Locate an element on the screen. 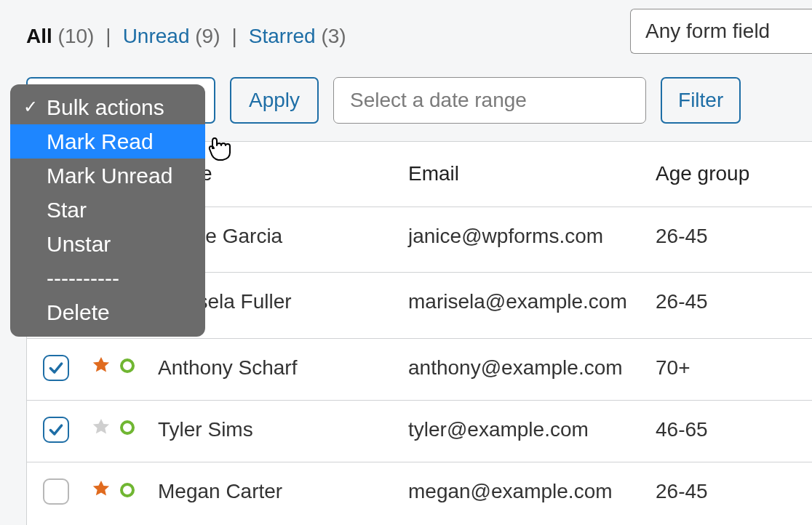 This screenshot has width=812, height=525. form-field-select-label: Any form field is located at coordinates (707, 31).